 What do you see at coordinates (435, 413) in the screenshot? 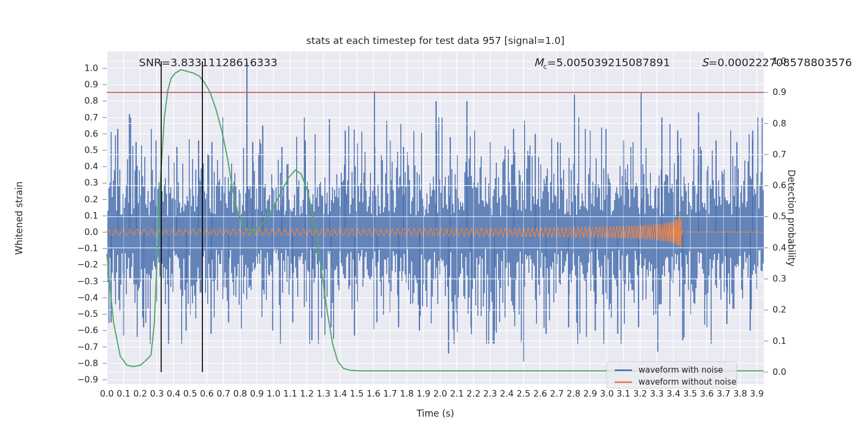
I see `x-axis-label: Time (s)` at bounding box center [435, 413].